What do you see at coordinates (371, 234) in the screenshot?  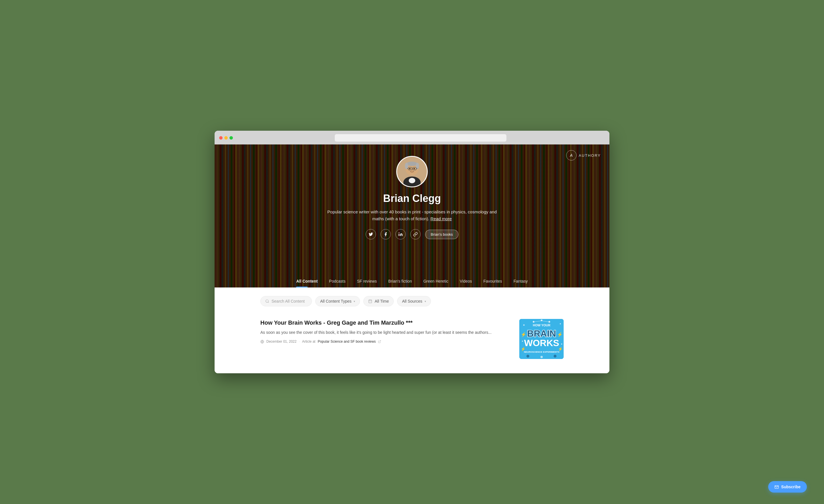 I see `twitter-icon` at bounding box center [371, 234].